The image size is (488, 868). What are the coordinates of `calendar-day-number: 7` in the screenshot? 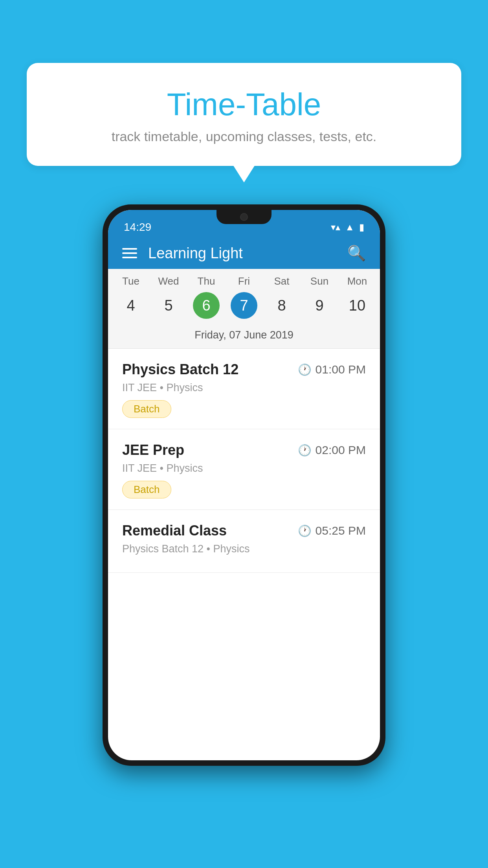 It's located at (244, 305).